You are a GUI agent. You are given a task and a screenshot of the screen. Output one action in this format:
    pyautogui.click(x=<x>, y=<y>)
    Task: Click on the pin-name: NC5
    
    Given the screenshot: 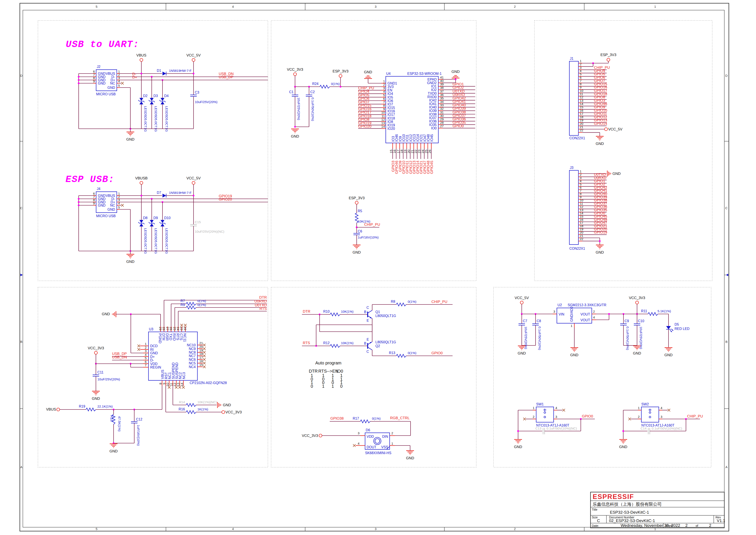 What is the action you would take?
    pyautogui.click(x=192, y=363)
    